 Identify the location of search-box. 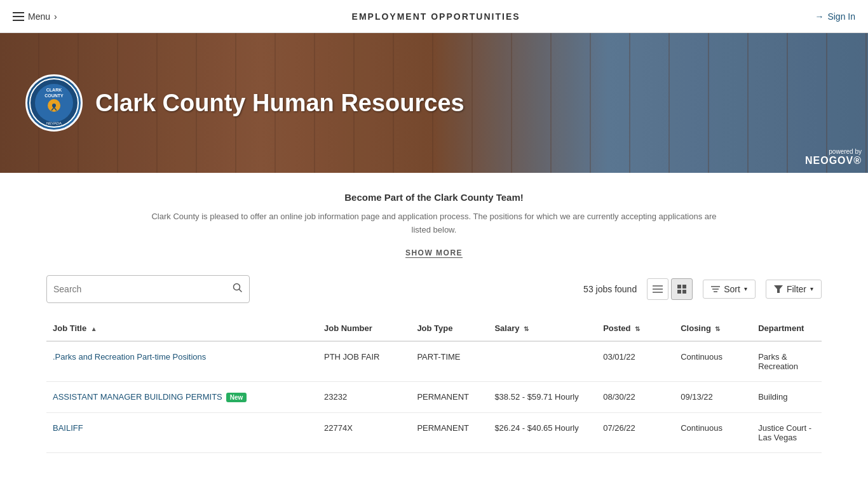
(148, 289).